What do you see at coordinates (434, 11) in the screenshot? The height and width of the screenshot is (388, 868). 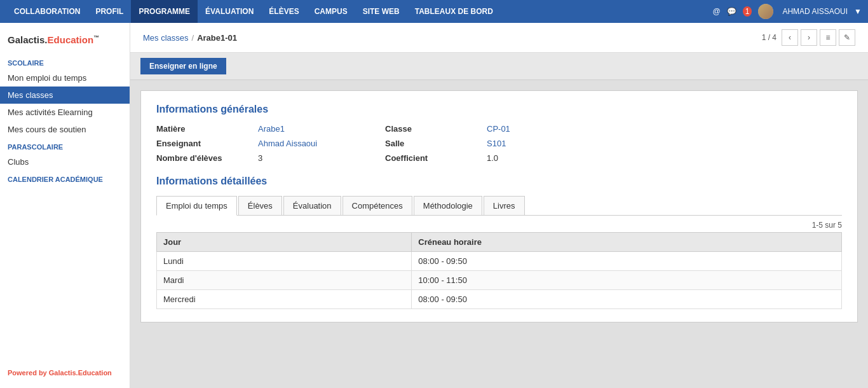 I see `top-navigation: COLLABORATION PROFIL PROGRAMME ÉVALUATIO…` at bounding box center [434, 11].